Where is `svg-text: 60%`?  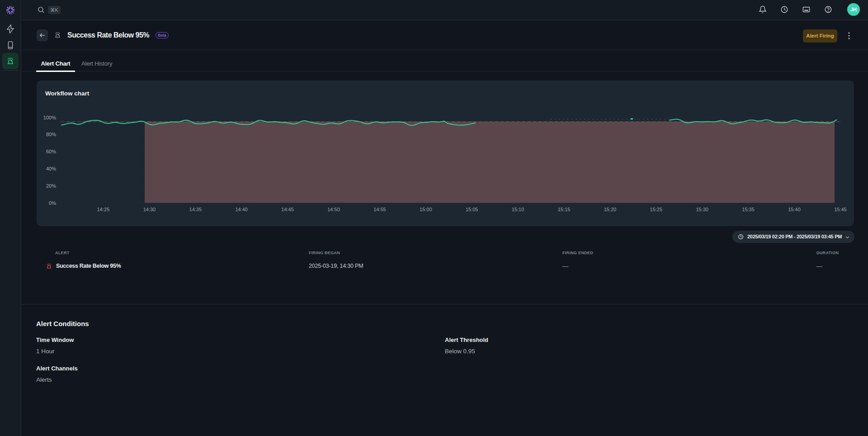 svg-text: 60% is located at coordinates (51, 152).